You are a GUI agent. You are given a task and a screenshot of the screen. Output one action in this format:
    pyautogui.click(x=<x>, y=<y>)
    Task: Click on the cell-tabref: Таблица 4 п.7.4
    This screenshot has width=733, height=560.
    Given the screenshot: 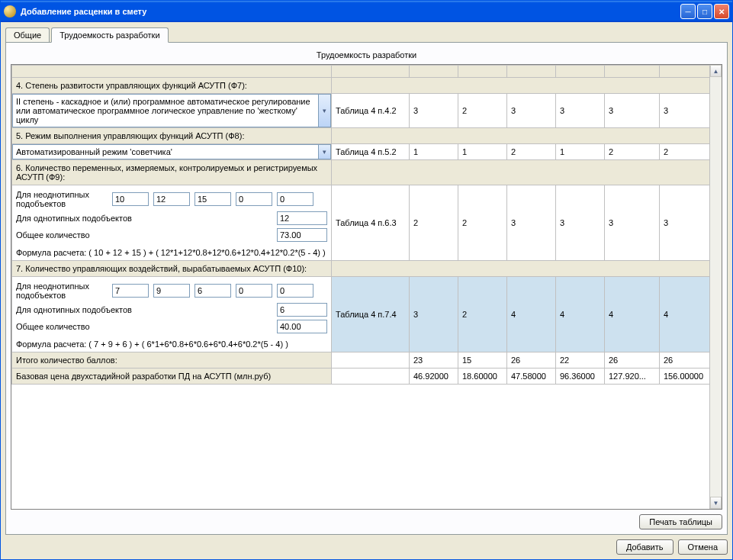 What is the action you would take?
    pyautogui.click(x=371, y=314)
    